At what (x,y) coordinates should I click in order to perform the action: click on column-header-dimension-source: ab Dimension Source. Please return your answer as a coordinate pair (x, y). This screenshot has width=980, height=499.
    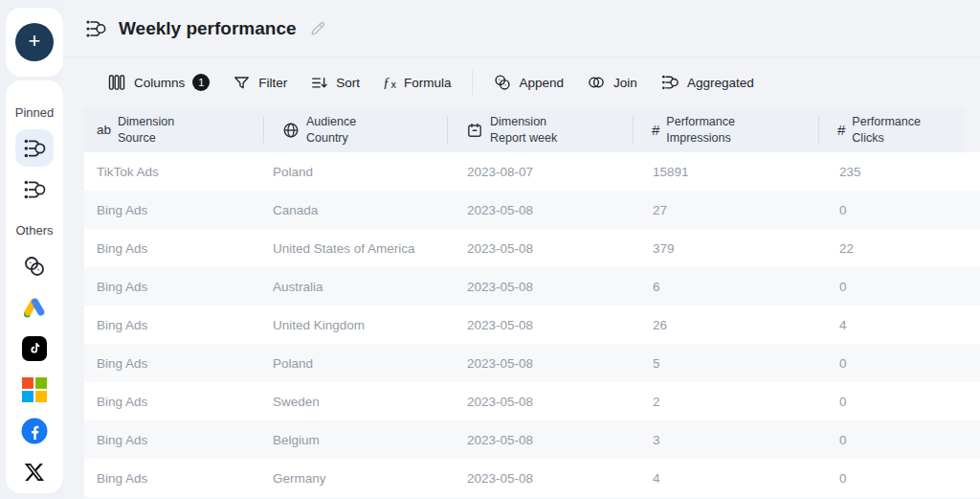
    Looking at the image, I should click on (174, 130).